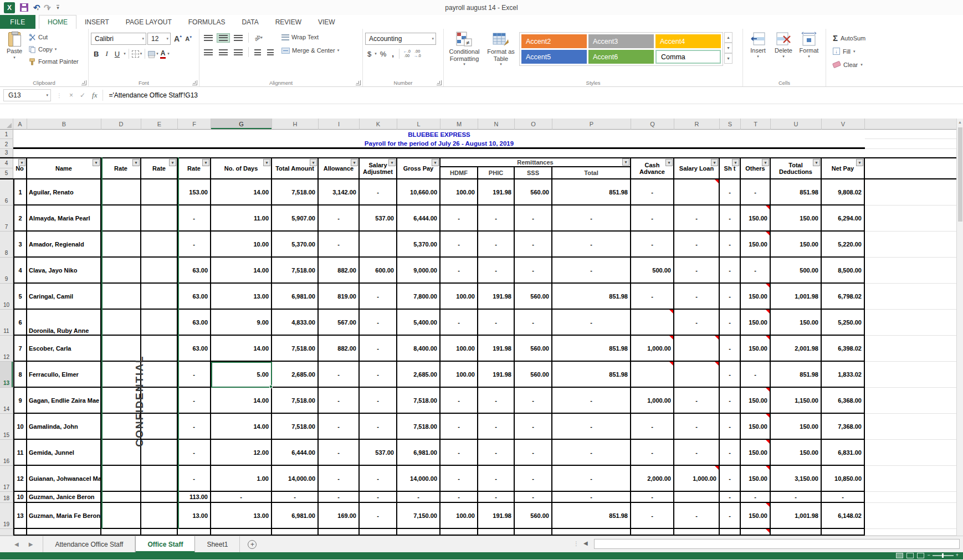 This screenshot has height=560, width=963. Describe the element at coordinates (576, 544) in the screenshot. I see `tab-splitter-handle: ⋮` at that location.